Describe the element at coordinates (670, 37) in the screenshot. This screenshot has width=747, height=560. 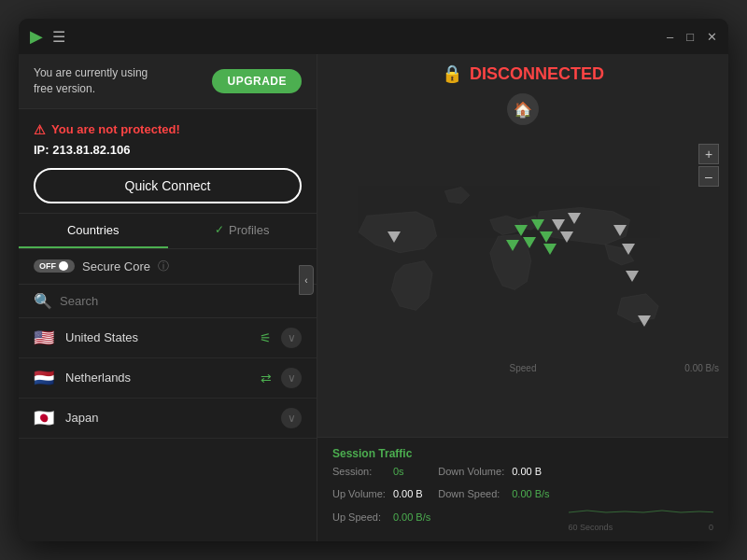
I see `minimize-button: –` at that location.